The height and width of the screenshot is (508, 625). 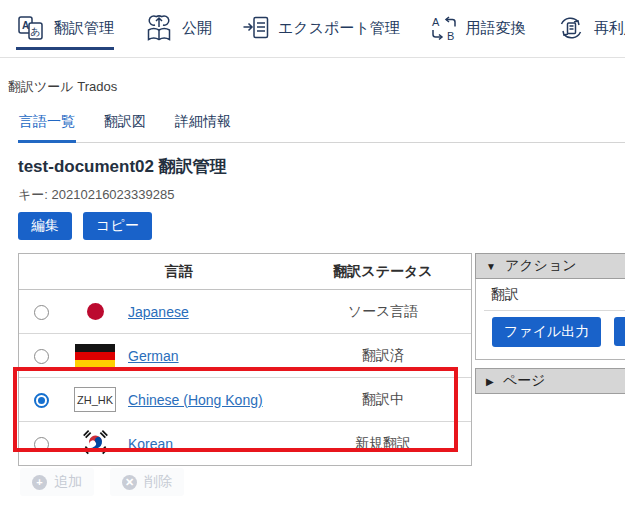 What do you see at coordinates (85, 226) in the screenshot?
I see `title-actions: 編集 コピー` at bounding box center [85, 226].